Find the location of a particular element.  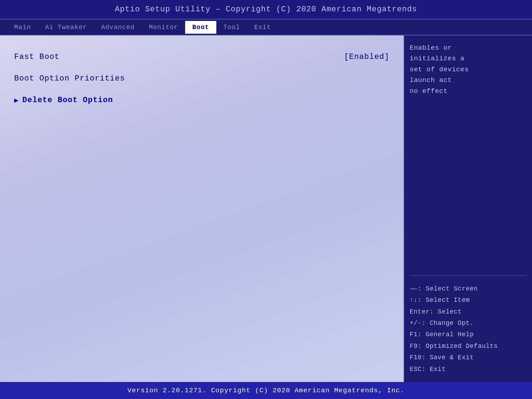

key-help-section: →←: Select Screen ↑↓: Select Item Enter:… is located at coordinates (468, 329).